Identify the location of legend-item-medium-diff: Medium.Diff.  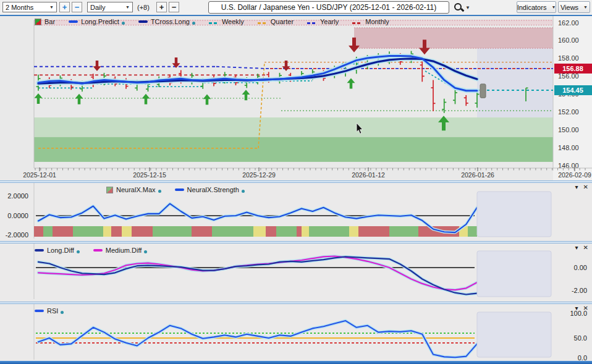
(120, 250).